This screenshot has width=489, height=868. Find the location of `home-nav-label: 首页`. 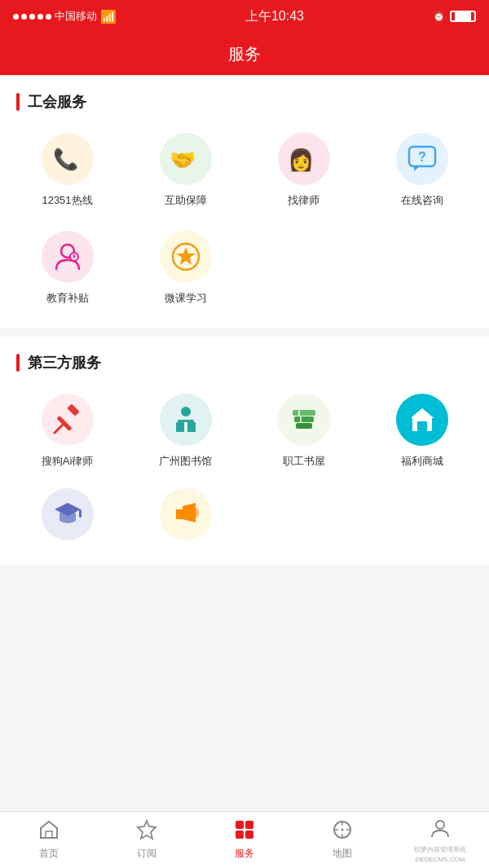

home-nav-label: 首页 is located at coordinates (49, 854).